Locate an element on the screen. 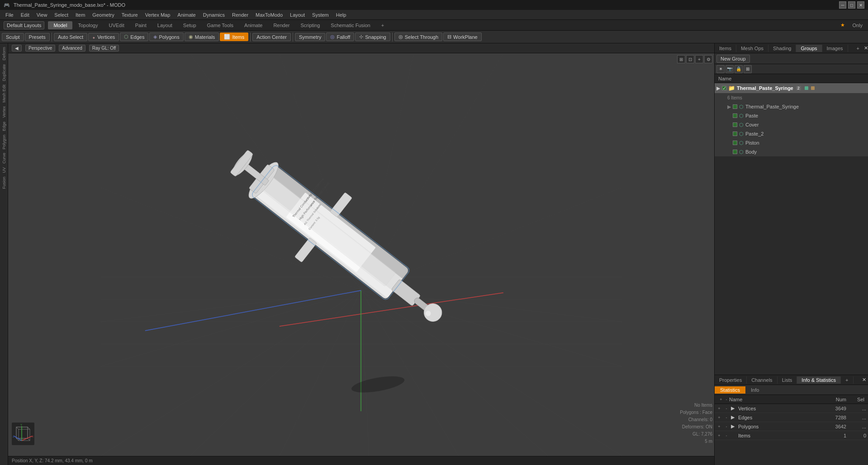 The image size is (868, 465). menu-help: Help is located at coordinates (341, 15).